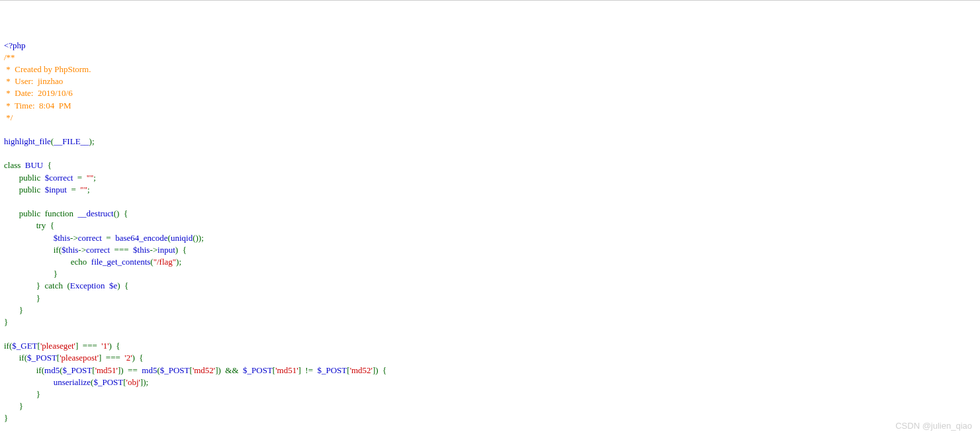 The image size is (980, 436). What do you see at coordinates (36, 165) in the screenshot?
I see `class-name: BUU` at bounding box center [36, 165].